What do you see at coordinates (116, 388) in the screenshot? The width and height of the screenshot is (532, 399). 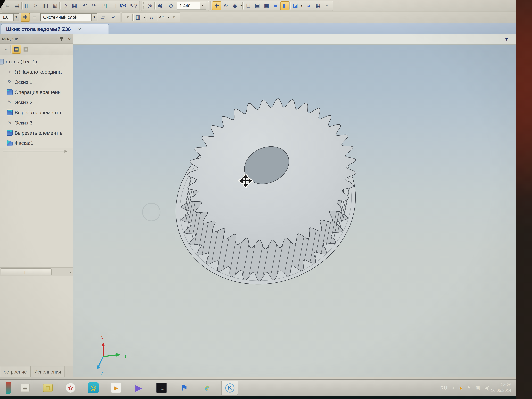 I see `media-player-icon: ▶` at bounding box center [116, 388].